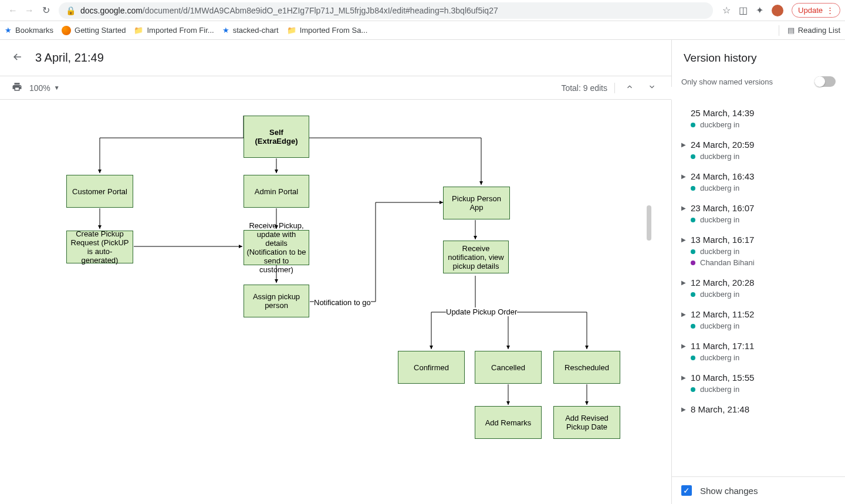 The height and width of the screenshot is (504, 845). What do you see at coordinates (615, 88) in the screenshot?
I see `divider` at bounding box center [615, 88].